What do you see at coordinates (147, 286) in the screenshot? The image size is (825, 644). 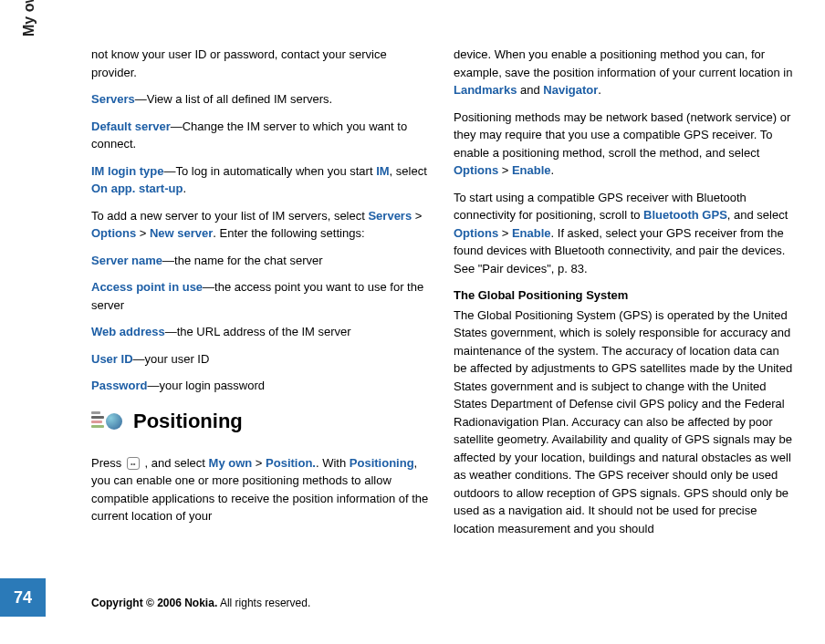 I see `ui-term: Access point in use` at bounding box center [147, 286].